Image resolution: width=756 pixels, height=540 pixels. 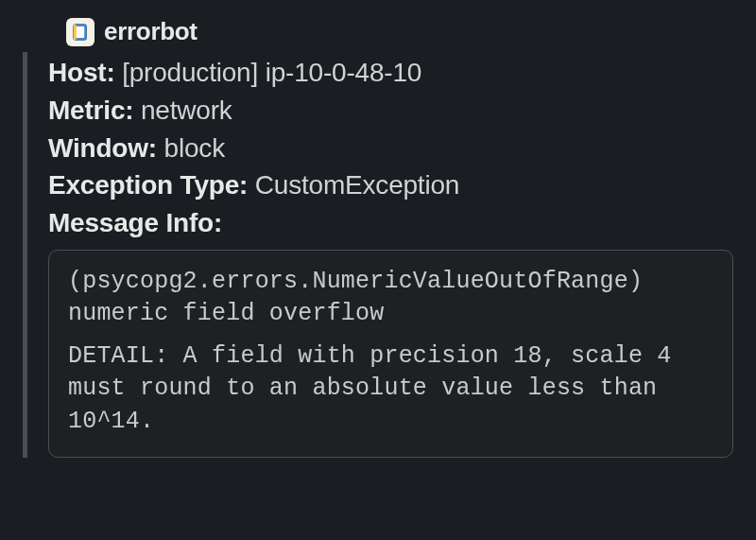 What do you see at coordinates (391, 223) in the screenshot?
I see `field-message-info: Message Info:` at bounding box center [391, 223].